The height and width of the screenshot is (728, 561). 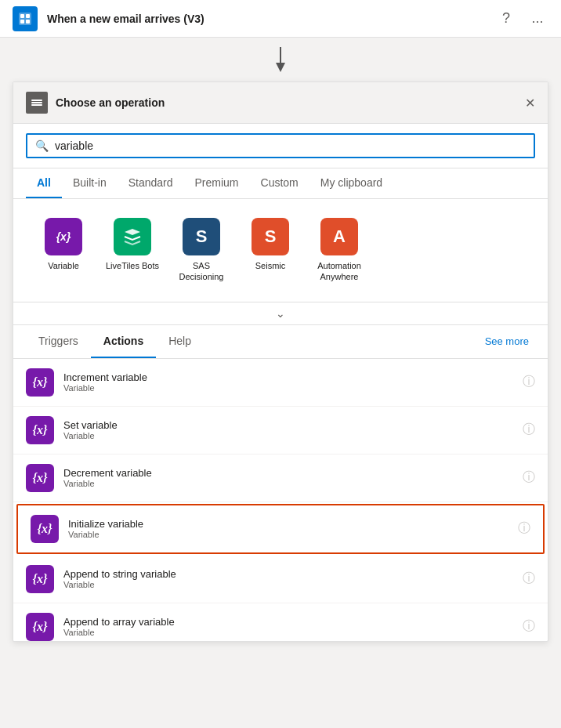 What do you see at coordinates (288, 627) in the screenshot?
I see `action-text-append-array: Append to array variable Variable` at bounding box center [288, 627].